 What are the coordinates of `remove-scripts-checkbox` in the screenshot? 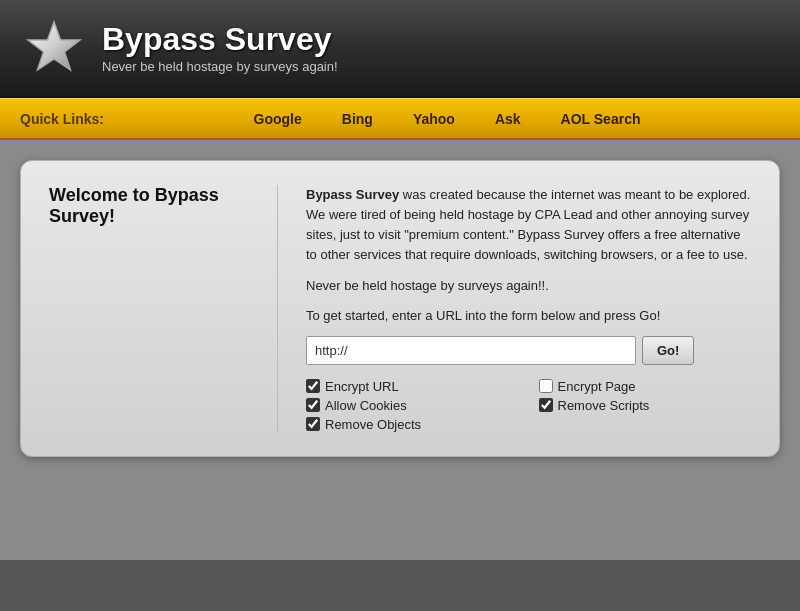 It's located at (546, 405).